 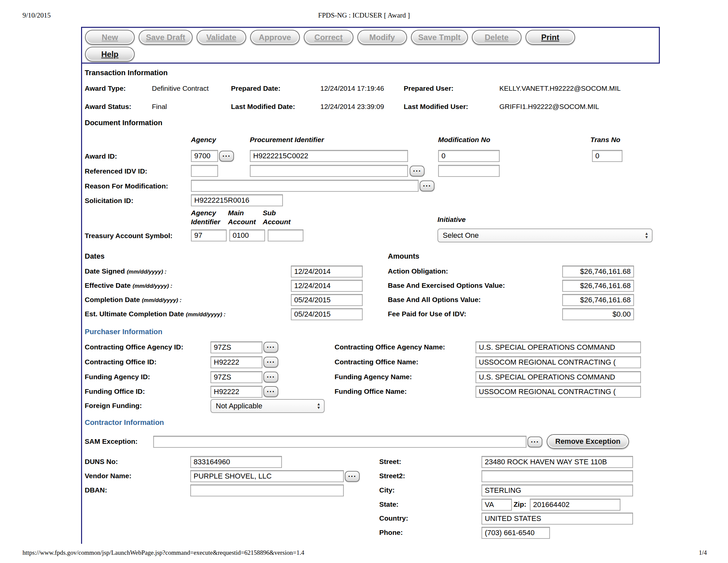 I want to click on transaction-information-heading: Transaction Information, so click(x=126, y=73).